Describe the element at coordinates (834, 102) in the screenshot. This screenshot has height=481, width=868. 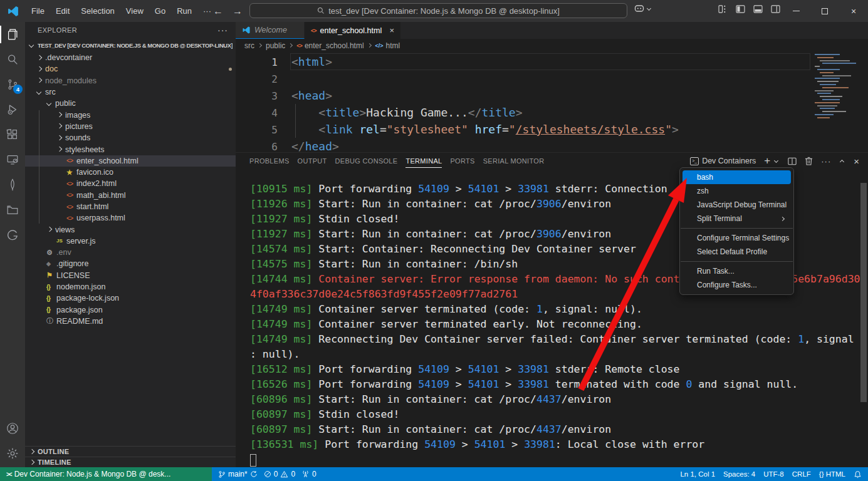
I see `minimap` at that location.